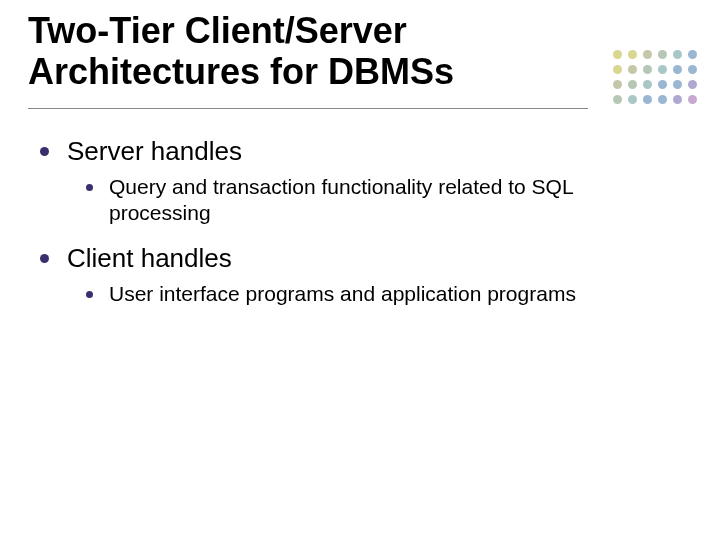 This screenshot has width=720, height=540. What do you see at coordinates (342, 294) in the screenshot?
I see `list-subitem-label: User interface programs and application …` at bounding box center [342, 294].